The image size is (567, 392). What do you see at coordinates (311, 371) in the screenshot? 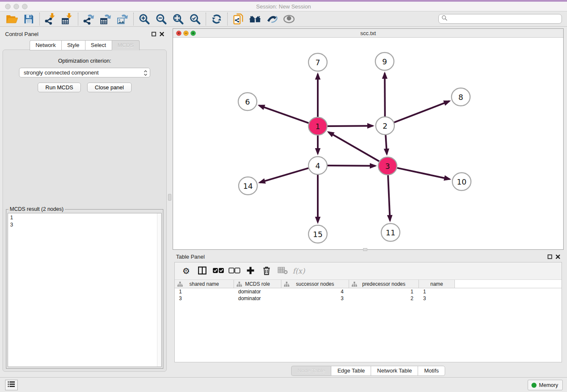
I see `tab-node-table: Node Table` at bounding box center [311, 371].